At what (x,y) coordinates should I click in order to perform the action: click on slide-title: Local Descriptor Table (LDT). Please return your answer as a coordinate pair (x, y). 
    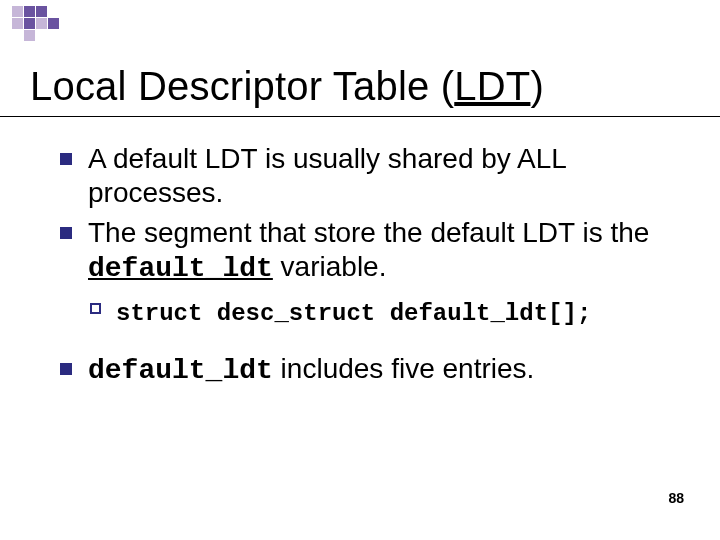
    Looking at the image, I should click on (287, 86).